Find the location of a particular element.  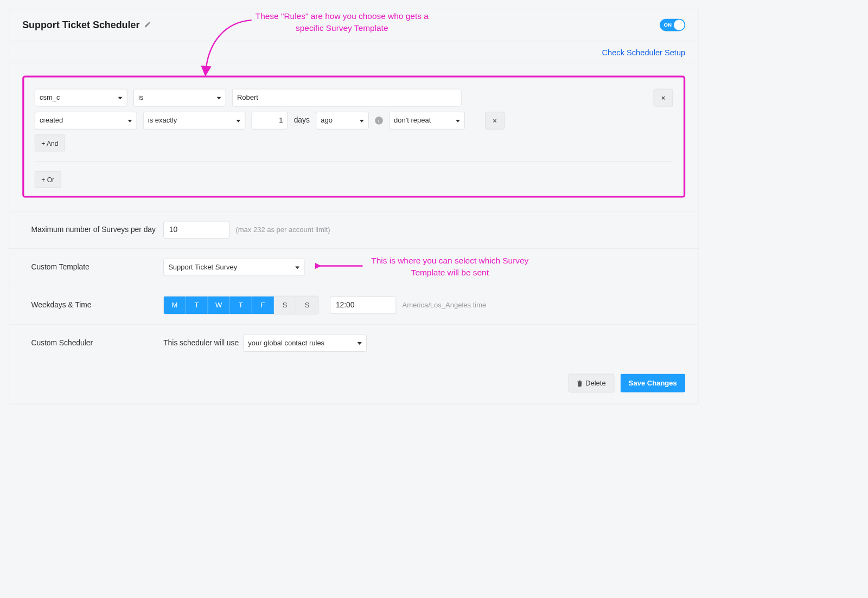

annotation-template: This is where you can select which Surve… is located at coordinates (450, 267).